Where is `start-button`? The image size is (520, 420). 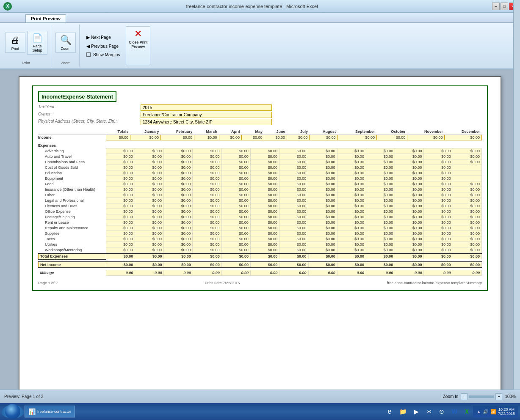
start-button is located at coordinates (13, 412).